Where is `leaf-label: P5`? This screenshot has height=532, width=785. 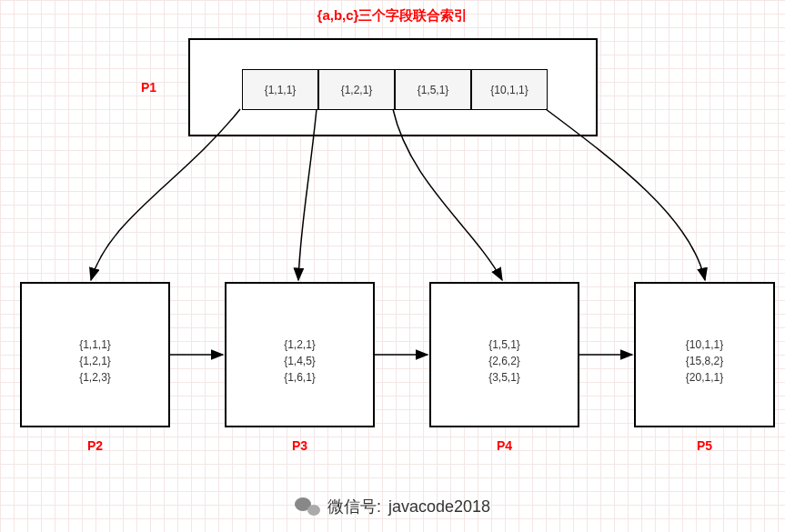 leaf-label: P5 is located at coordinates (704, 446).